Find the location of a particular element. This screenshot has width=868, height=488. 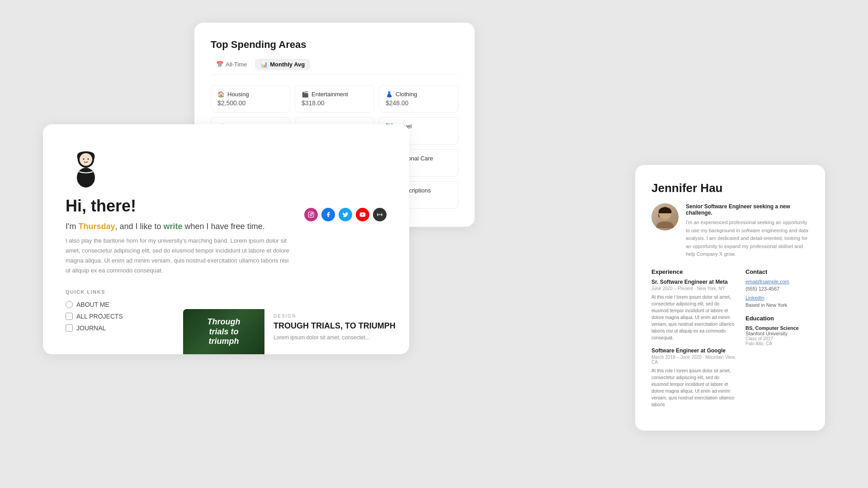

edu-class: Class of 2017 is located at coordinates (777, 339).